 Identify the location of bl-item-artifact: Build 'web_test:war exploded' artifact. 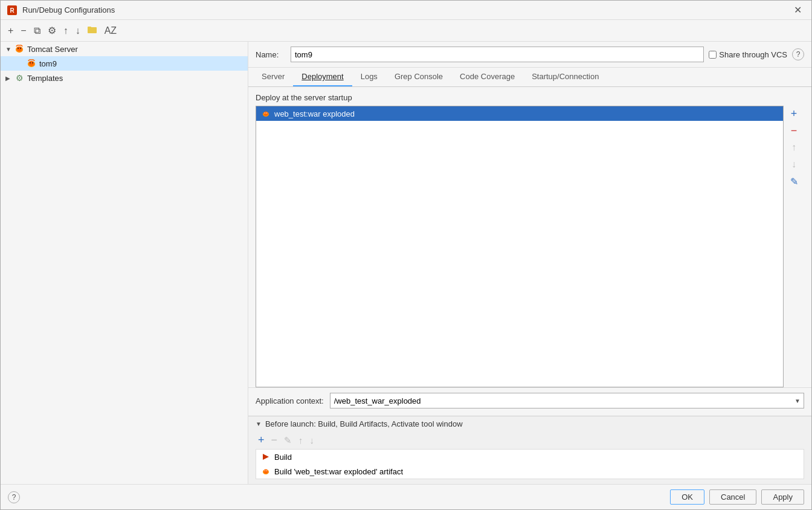
(530, 471).